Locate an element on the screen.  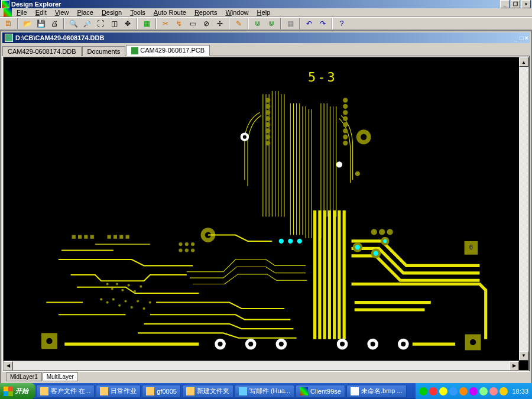
layer-tab-midlayer1: MidLayer1 is located at coordinates (24, 377).